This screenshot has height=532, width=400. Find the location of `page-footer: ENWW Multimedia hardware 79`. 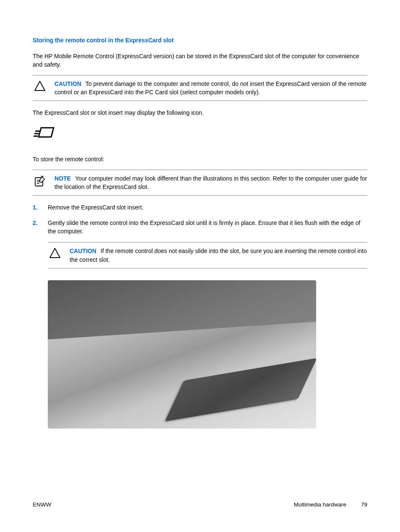

page-footer: ENWW Multimedia hardware 79 is located at coordinates (200, 504).